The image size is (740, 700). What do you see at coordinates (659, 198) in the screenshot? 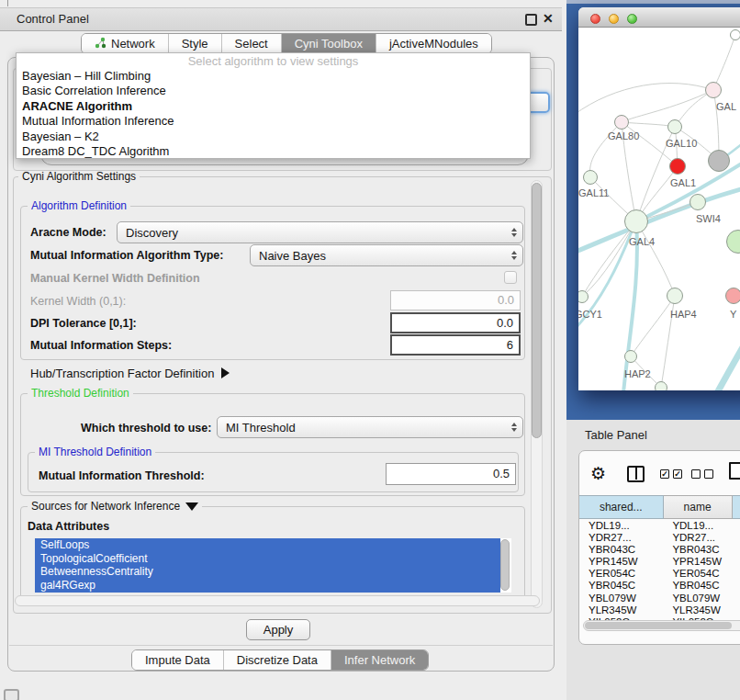
I see `network-view-window: GALGAL80GAL10GAL1GAL11SWI4GAL4GCY1HAP4YH…` at bounding box center [659, 198].